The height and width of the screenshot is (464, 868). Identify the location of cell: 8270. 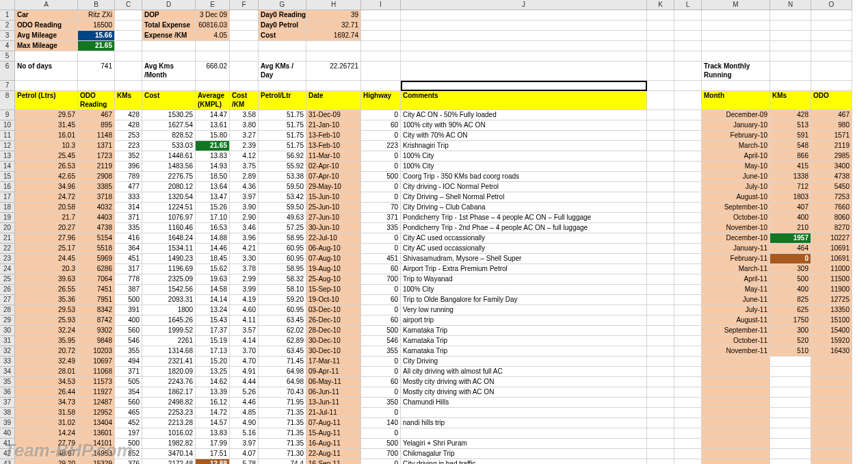
(832, 229).